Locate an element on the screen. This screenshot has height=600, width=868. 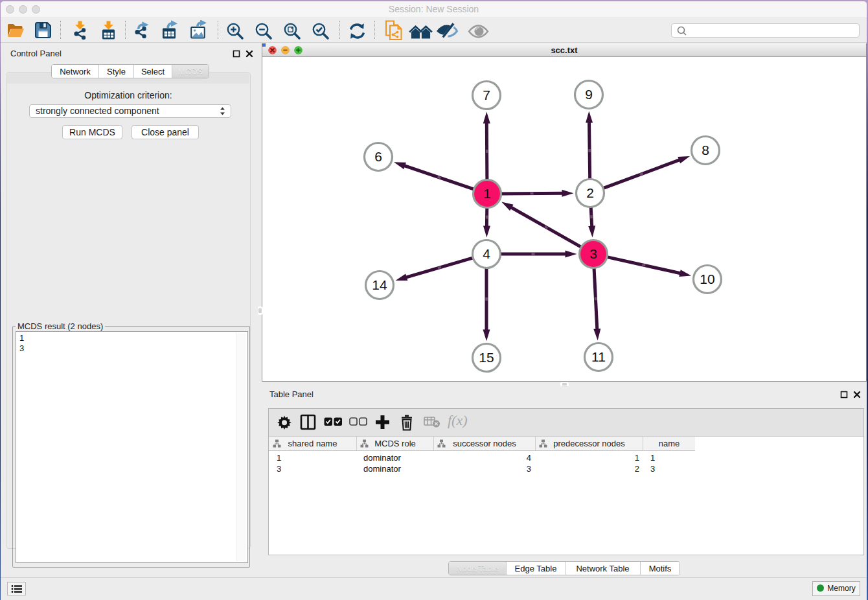
svg-text: 7 is located at coordinates (486, 95).